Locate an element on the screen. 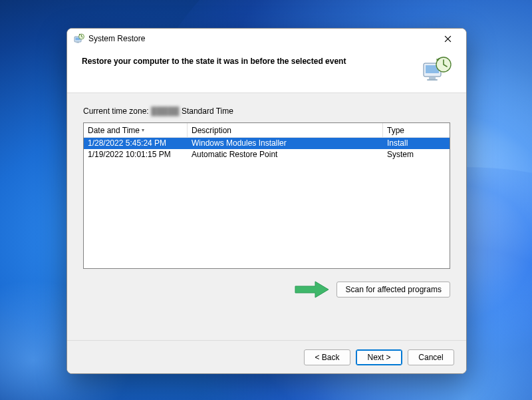  close-button is located at coordinates (448, 39).